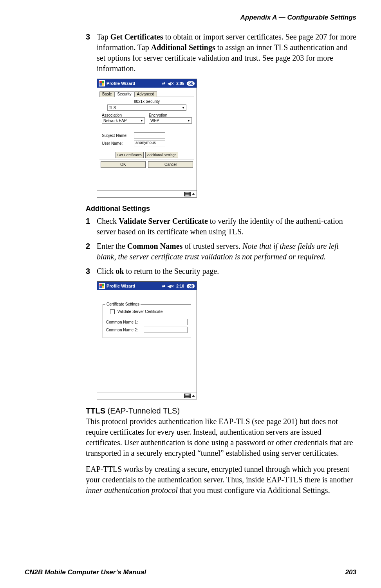 Image resolution: width=381 pixels, height=588 pixels. I want to click on cancel-button: Cancel, so click(171, 164).